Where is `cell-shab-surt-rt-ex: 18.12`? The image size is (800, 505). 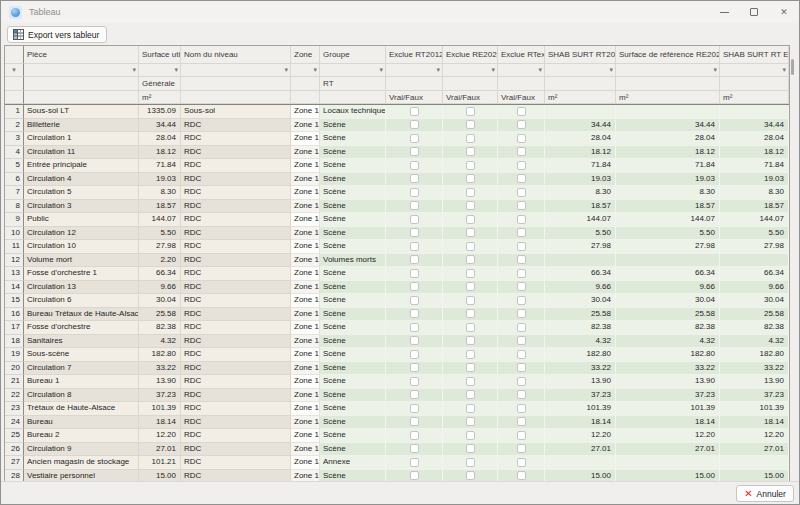 cell-shab-surt-rt-ex: 18.12 is located at coordinates (754, 153).